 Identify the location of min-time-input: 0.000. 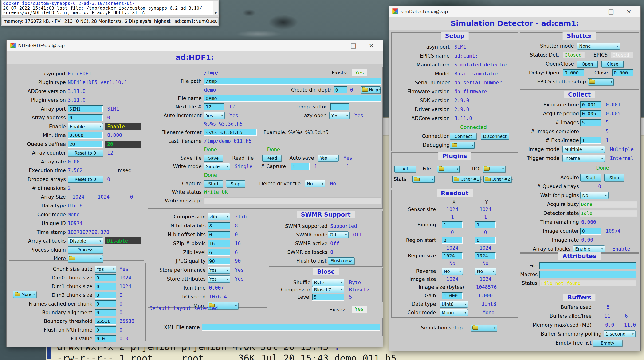
(86, 135).